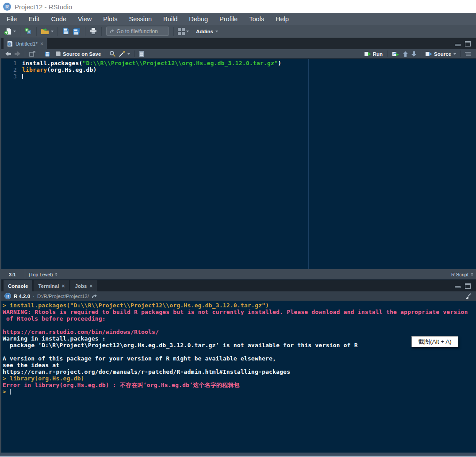 The width and height of the screenshot is (476, 457). Describe the element at coordinates (42, 275) in the screenshot. I see `scope-selector: (Top Level)` at that location.